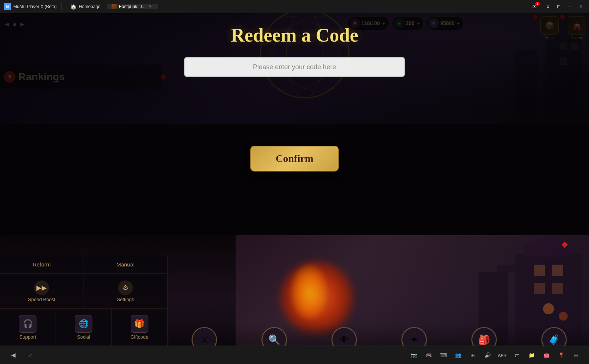 The height and width of the screenshot is (364, 589). What do you see at coordinates (266, 7) in the screenshot?
I see `title-bar-left: M MuMu Player X (Beta) 🏠 Homepage Eastpu…` at bounding box center [266, 7].